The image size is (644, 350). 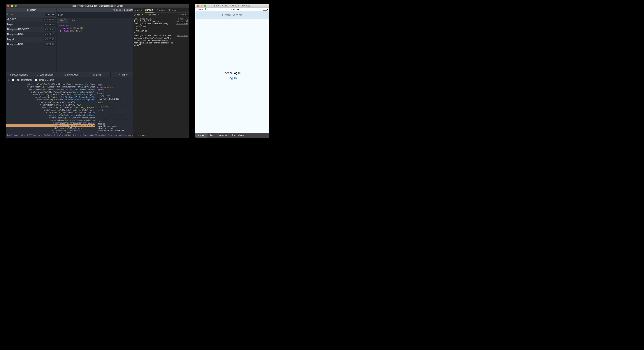 What do you see at coordinates (22, 80) in the screenshot?
I see `highlight-updates-checkbox: Highlight Updates` at bounding box center [22, 80].